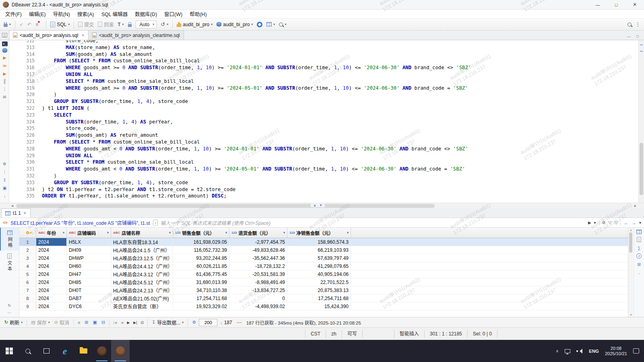 The height and width of the screenshot is (362, 644). What do you see at coordinates (339, 135) in the screenshot?
I see `code-line: SUM(goods_amt) AS return_amount` at bounding box center [339, 135].